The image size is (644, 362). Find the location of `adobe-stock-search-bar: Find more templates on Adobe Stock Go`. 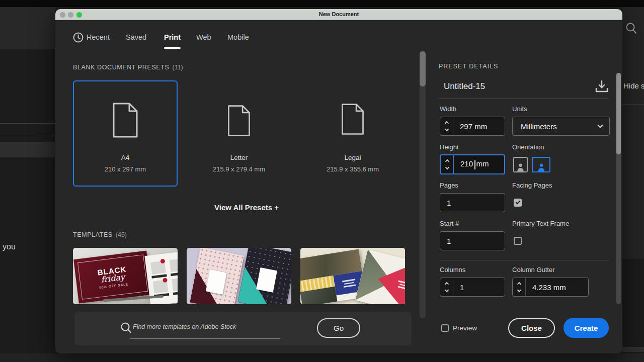

adobe-stock-search-bar: Find more templates on Adobe Stock Go is located at coordinates (243, 329).